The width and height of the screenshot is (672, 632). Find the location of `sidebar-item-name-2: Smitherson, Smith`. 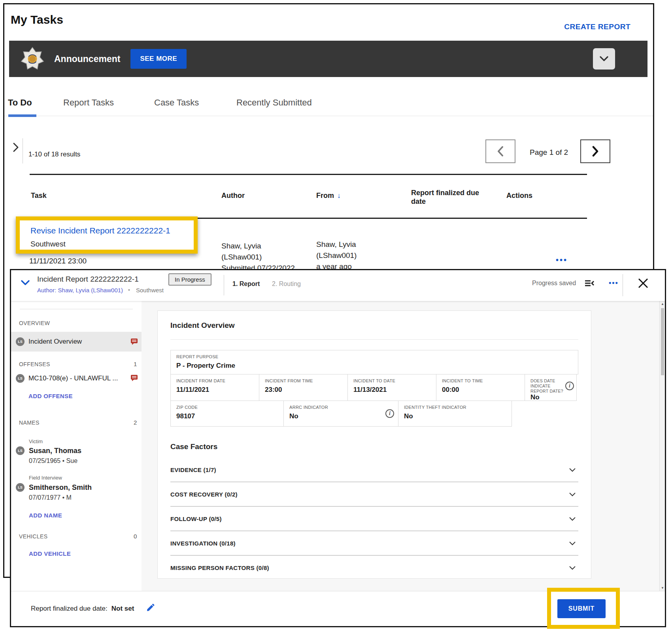

sidebar-item-name-2: Smitherson, Smith is located at coordinates (60, 487).